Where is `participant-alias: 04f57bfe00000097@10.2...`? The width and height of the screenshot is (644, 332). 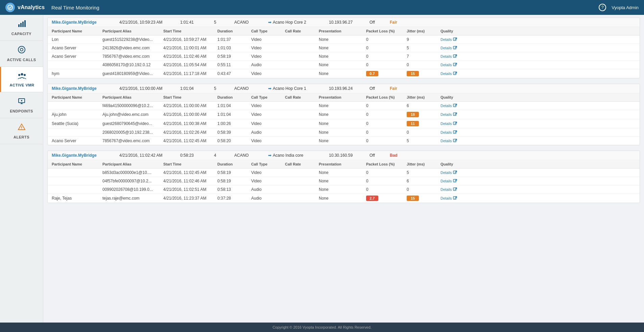
participant-alias: 04f57bfe00000097@10.2... is located at coordinates (133, 181).